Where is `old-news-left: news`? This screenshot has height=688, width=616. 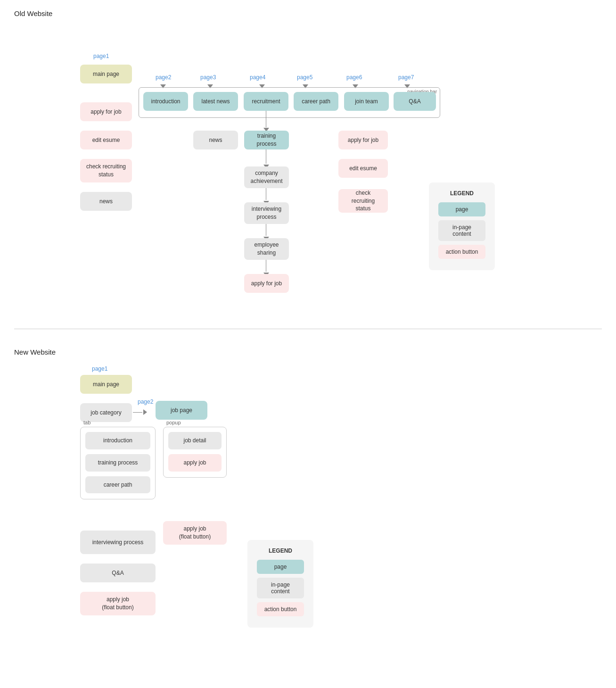 old-news-left: news is located at coordinates (106, 201).